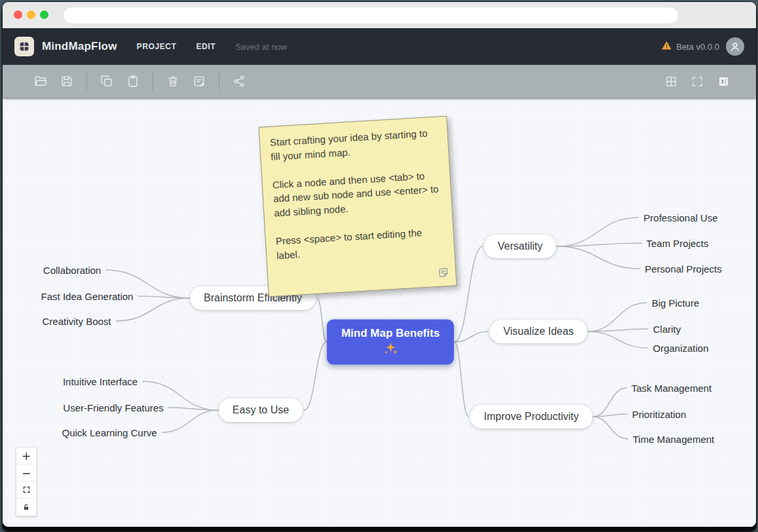 The height and width of the screenshot is (532, 758). I want to click on edge-root-easy, so click(316, 376).